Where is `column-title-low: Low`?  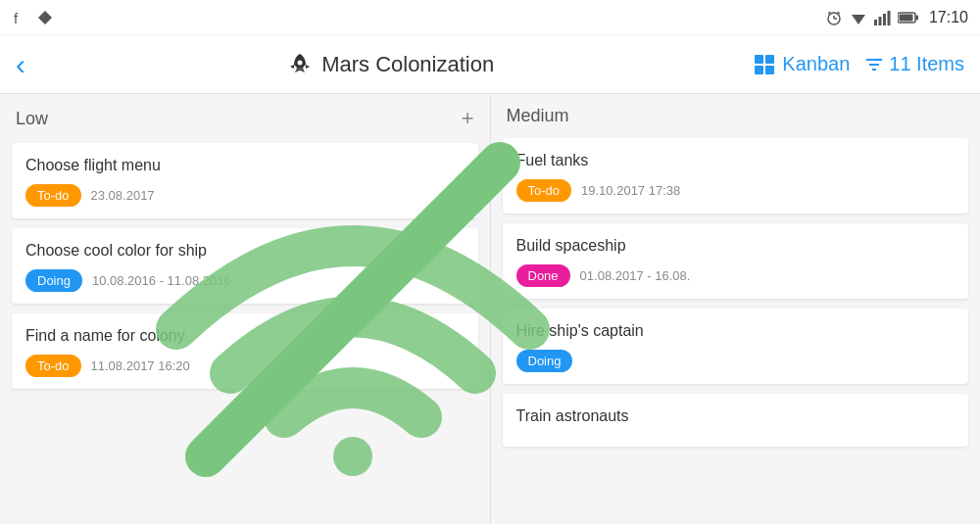
column-title-low: Low is located at coordinates (31, 119).